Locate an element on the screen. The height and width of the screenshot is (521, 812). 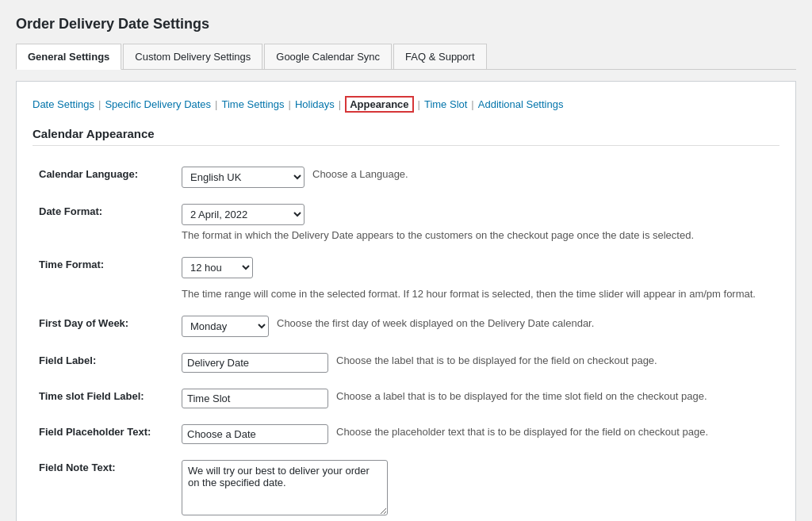
first-day-desc: Choose the first day of week displayed o… is located at coordinates (435, 324).